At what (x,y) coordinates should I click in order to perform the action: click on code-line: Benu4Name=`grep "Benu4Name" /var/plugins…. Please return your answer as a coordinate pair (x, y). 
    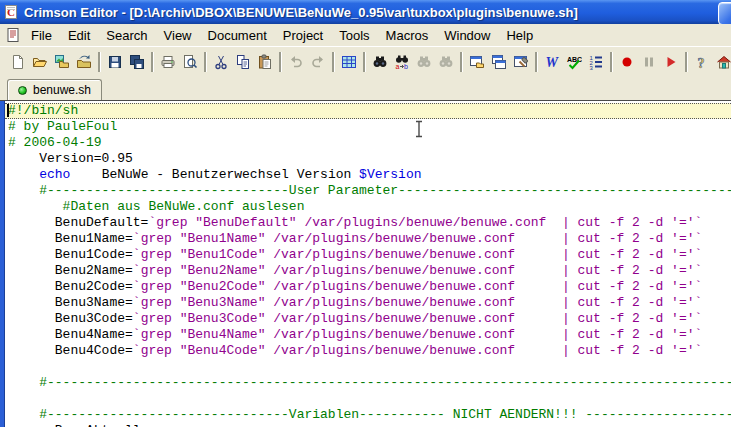
    Looking at the image, I should click on (368, 335).